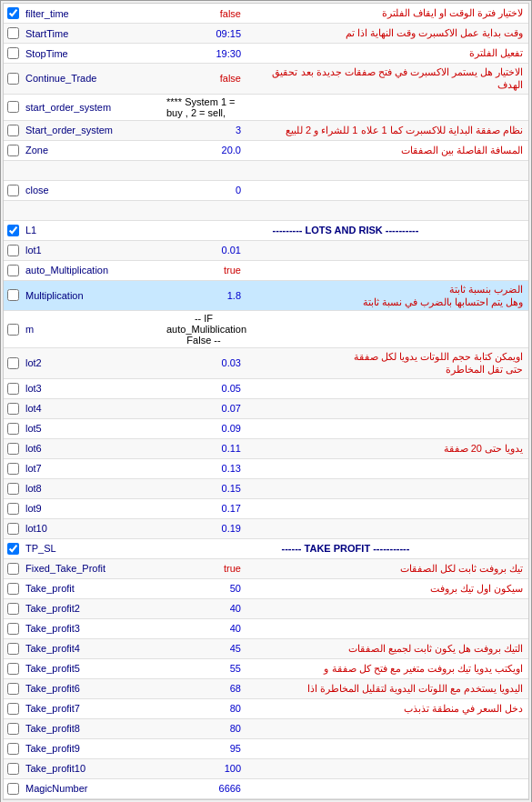  I want to click on row-value: 50, so click(204, 588).